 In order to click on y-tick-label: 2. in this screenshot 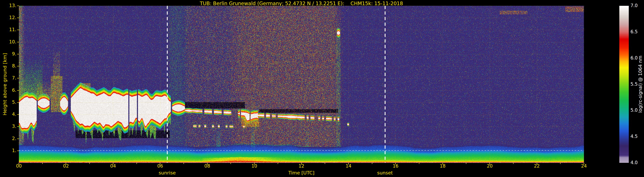, I will do `click(8, 139)`.